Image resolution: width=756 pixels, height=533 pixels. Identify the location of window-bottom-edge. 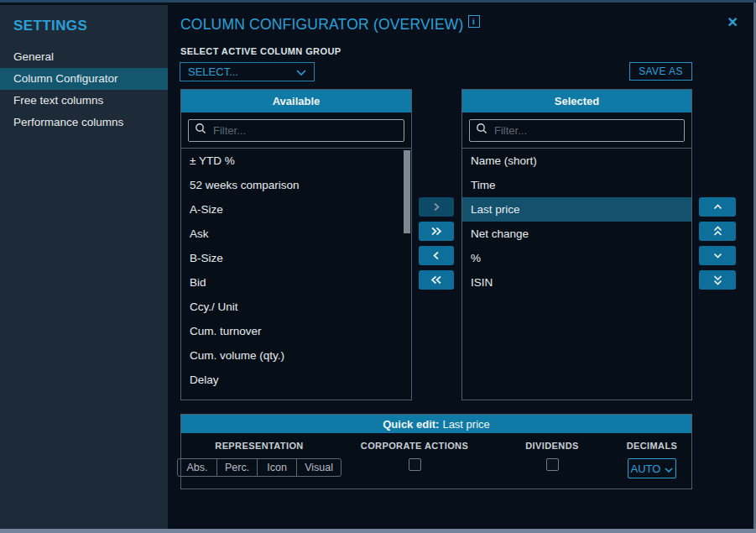
(378, 530).